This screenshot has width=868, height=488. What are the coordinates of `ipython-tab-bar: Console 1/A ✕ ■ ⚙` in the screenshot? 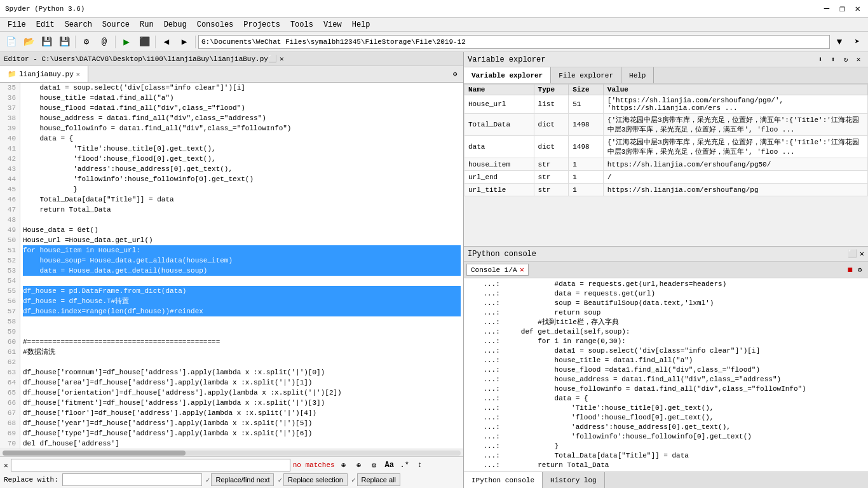 It's located at (666, 270).